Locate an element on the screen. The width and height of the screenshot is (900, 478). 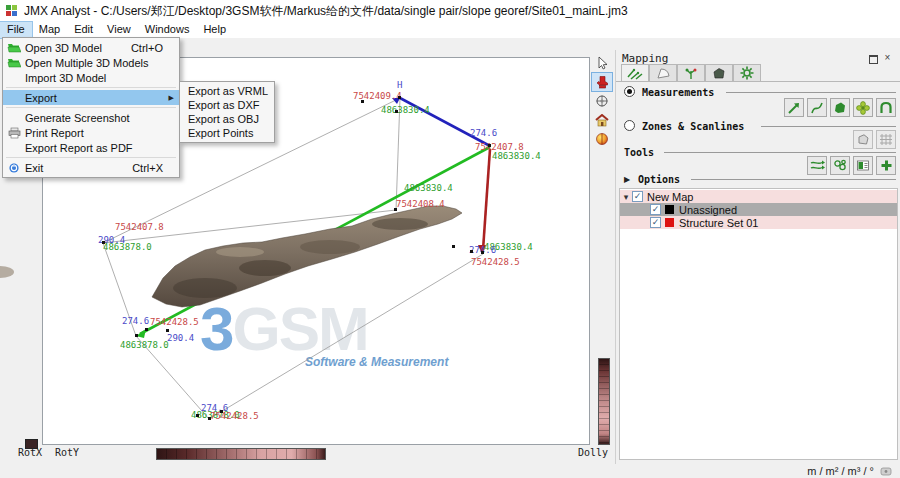
zones-scanlines-label: Zones & Scanlines is located at coordinates (693, 126).